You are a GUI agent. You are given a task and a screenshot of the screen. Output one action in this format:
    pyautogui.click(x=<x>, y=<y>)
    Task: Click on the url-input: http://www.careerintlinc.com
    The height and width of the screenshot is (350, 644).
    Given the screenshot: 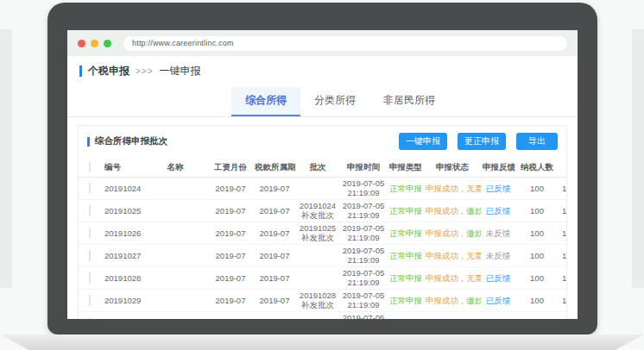 What is the action you would take?
    pyautogui.click(x=345, y=43)
    